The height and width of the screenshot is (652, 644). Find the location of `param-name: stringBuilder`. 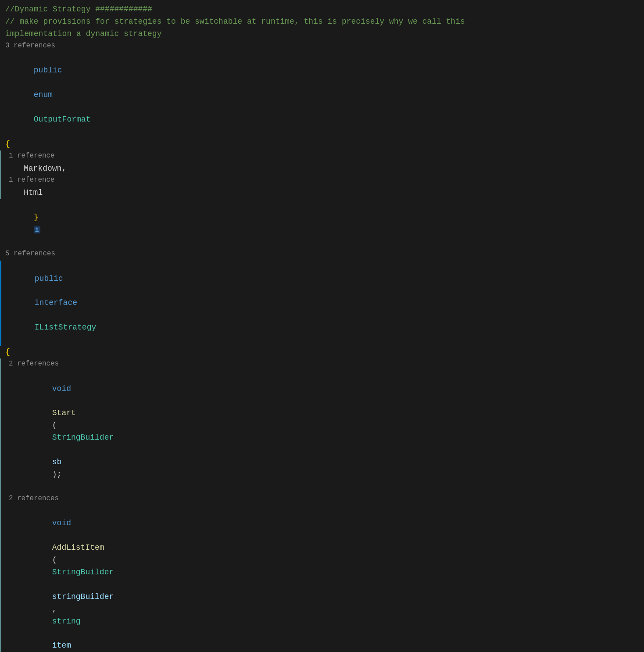

param-name: stringBuilder is located at coordinates (83, 597).